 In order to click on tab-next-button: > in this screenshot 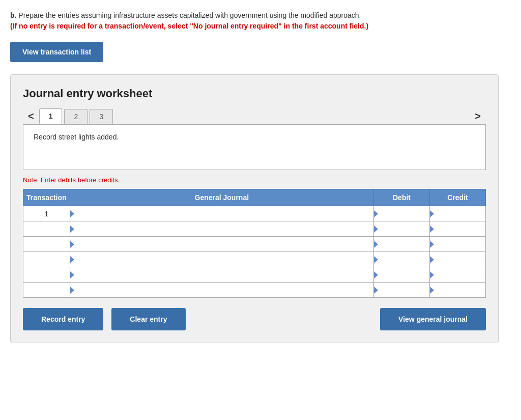, I will do `click(478, 116)`.